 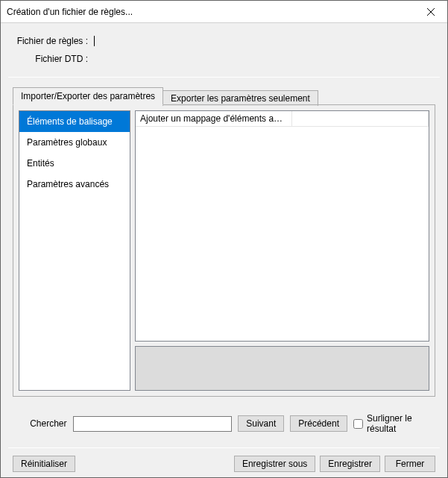 What do you see at coordinates (214, 119) in the screenshot?
I see `grid-col-header-1: Ajouter un mappage d'éléments avec ...` at bounding box center [214, 119].